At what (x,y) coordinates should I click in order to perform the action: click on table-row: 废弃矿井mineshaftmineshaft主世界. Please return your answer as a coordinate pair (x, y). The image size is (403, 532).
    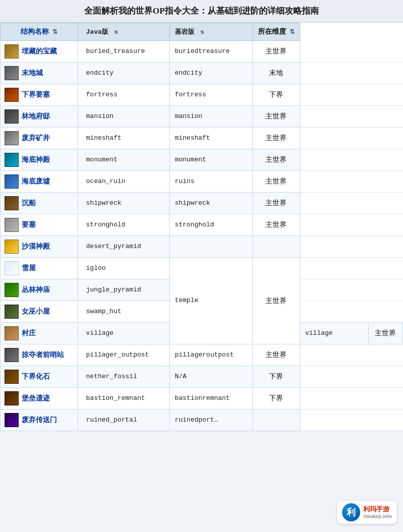
    Looking at the image, I should click on (202, 138).